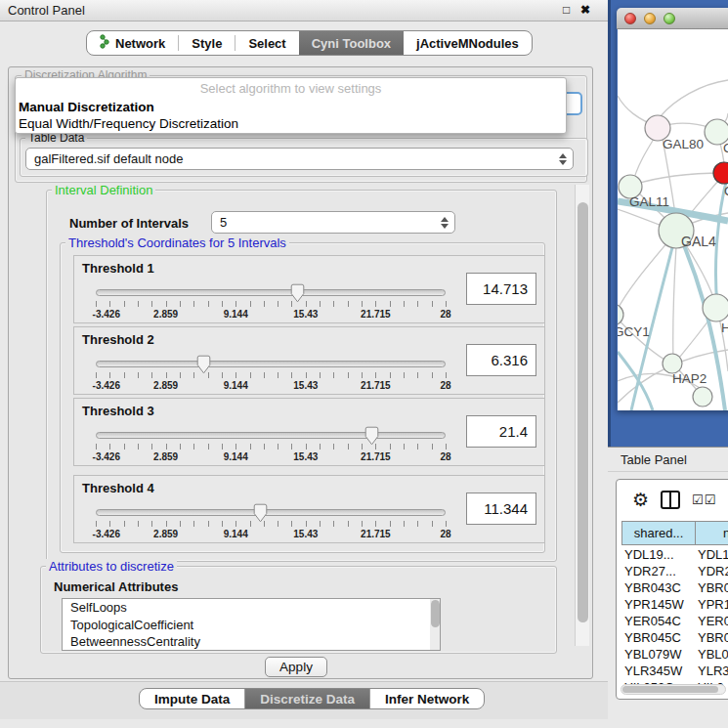 Image resolution: width=728 pixels, height=728 pixels. What do you see at coordinates (630, 19) in the screenshot?
I see `mac-close-icon` at bounding box center [630, 19].